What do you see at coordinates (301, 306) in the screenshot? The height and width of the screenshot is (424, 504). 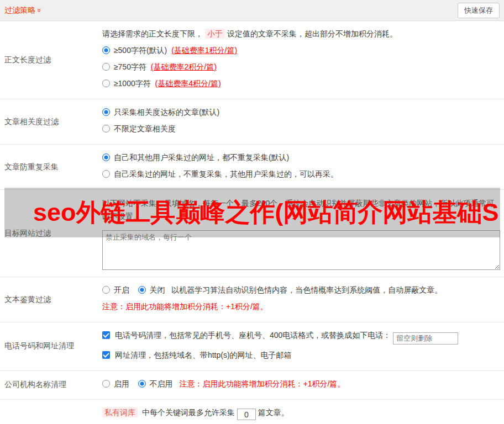 I see `porn-filter-note: 注意：启用此功能将增加积分消耗：+1积分/篇。` at bounding box center [301, 306].